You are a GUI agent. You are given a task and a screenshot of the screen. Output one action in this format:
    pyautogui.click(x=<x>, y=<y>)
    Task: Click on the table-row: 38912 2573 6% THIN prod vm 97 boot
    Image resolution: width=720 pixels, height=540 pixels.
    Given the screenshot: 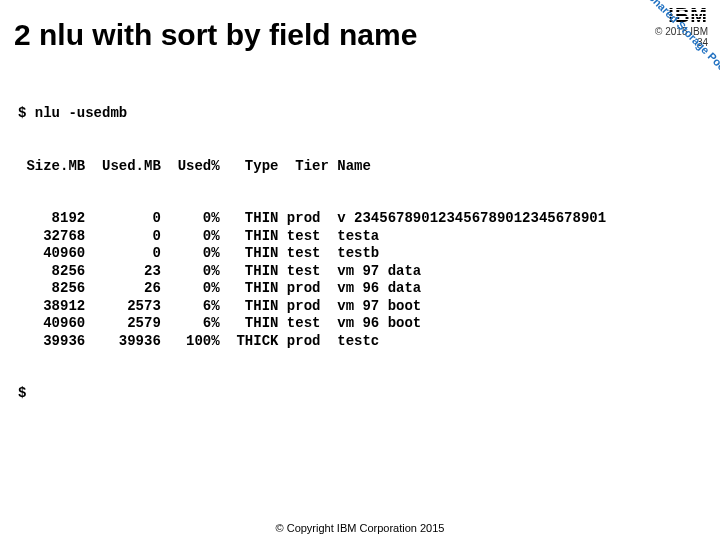 What is the action you would take?
    pyautogui.click(x=312, y=307)
    